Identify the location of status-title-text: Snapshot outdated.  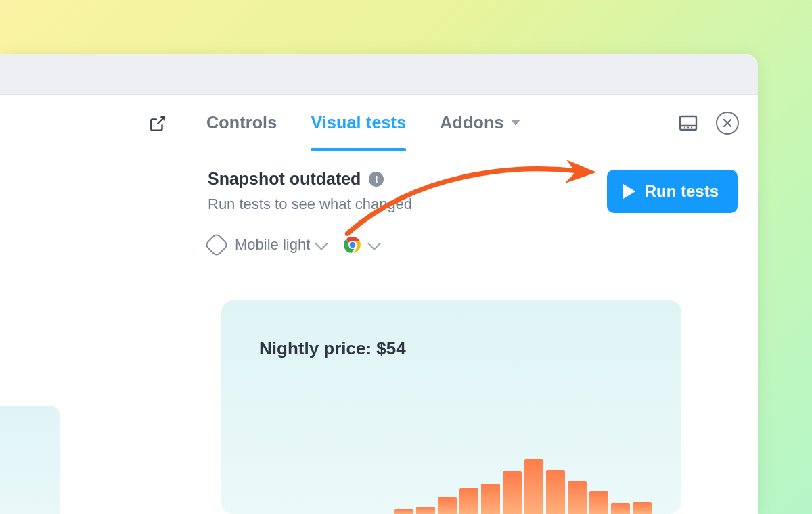
(284, 179).